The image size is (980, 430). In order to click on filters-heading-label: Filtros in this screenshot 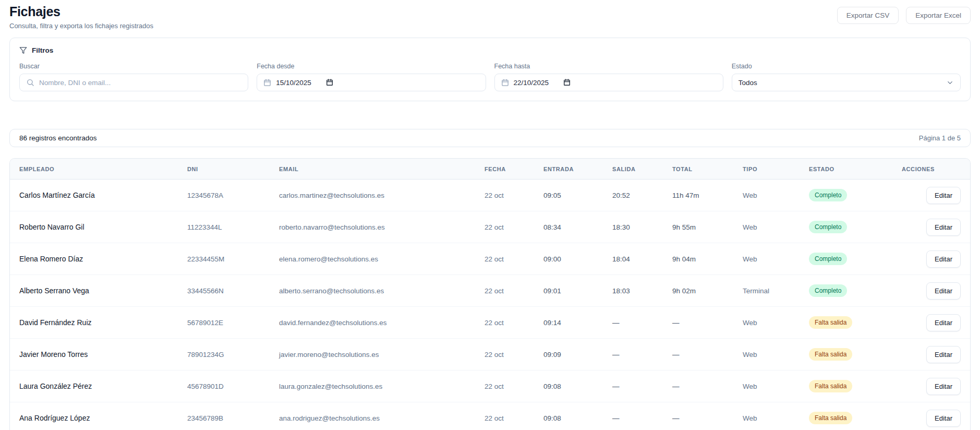, I will do `click(43, 50)`.